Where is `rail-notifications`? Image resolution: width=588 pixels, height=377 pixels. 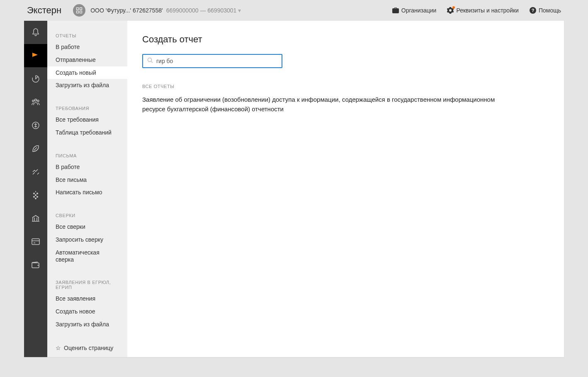
rail-notifications is located at coordinates (36, 32).